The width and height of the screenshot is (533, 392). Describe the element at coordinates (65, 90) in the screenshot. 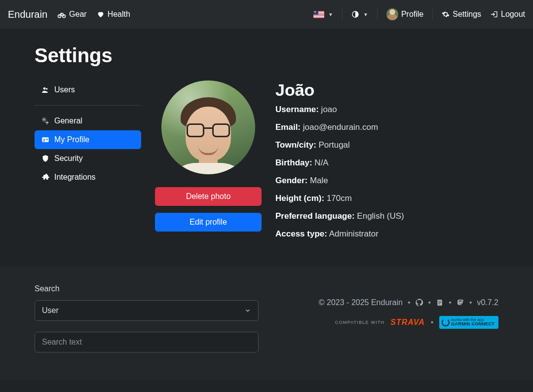

I see `sidebar-item-label: Users` at that location.